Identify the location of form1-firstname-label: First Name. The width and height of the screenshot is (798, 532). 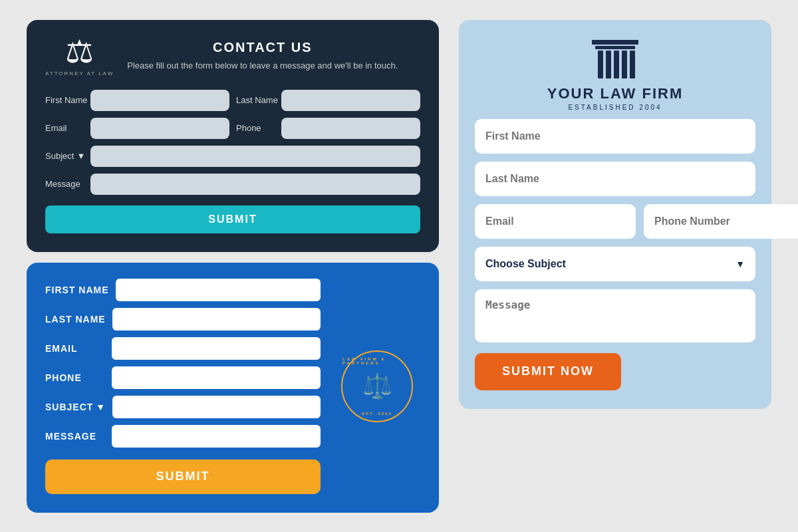
(65, 100).